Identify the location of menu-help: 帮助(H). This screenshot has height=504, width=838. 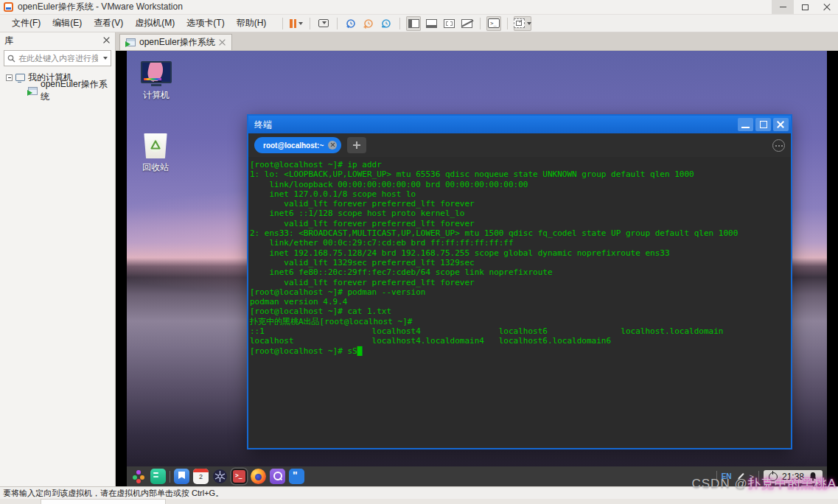
(252, 24).